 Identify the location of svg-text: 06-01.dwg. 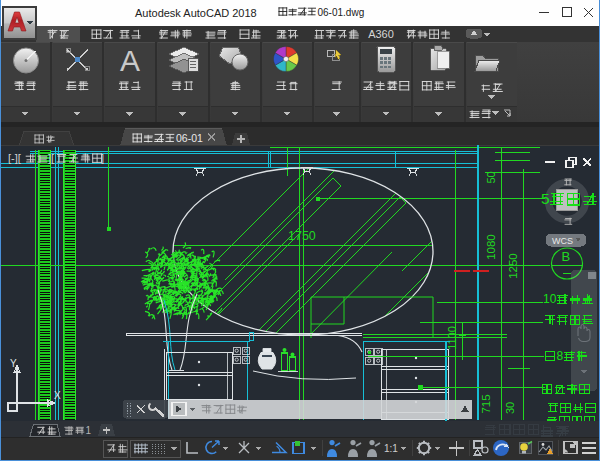
(342, 12).